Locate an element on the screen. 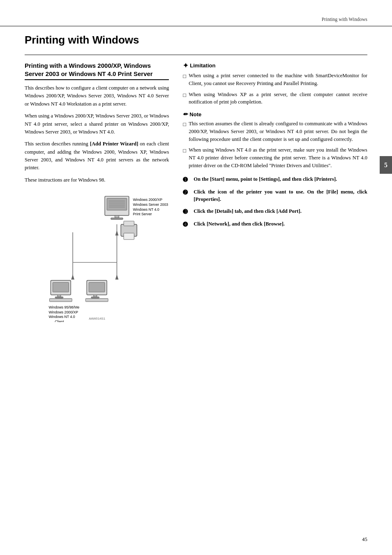  svg-text: AAW014S1 is located at coordinates (97, 319).